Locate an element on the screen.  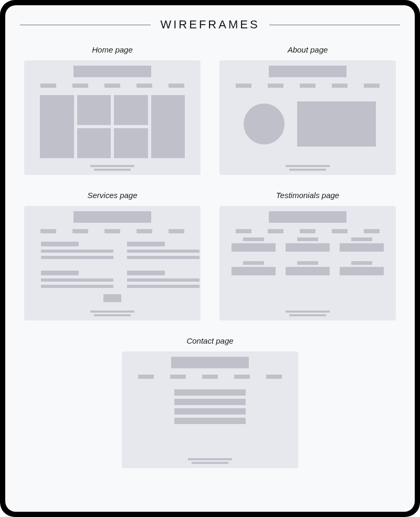
wireframe-card-about: About page is located at coordinates (308, 110).